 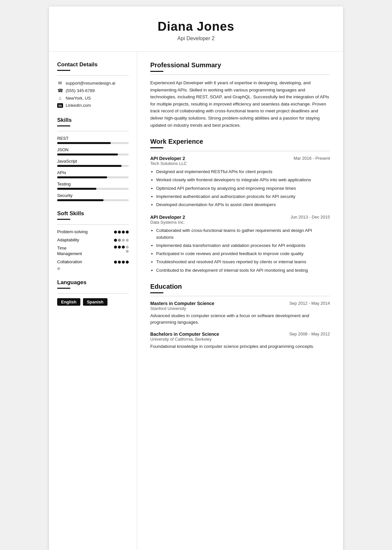 I want to click on edu-degree-1: Masters in Computer Science, so click(x=182, y=303).